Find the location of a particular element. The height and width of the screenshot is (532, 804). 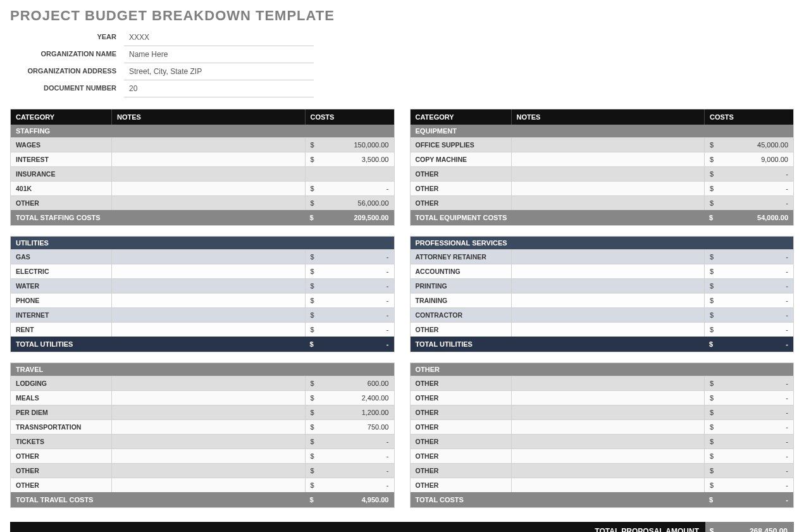

section-subheader: TRAVEL is located at coordinates (202, 369).